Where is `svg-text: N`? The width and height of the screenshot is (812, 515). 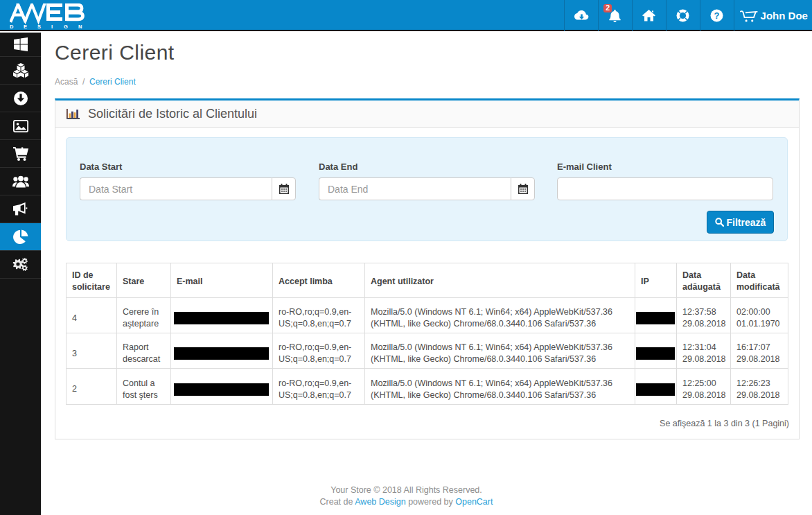
svg-text: N is located at coordinates (80, 26).